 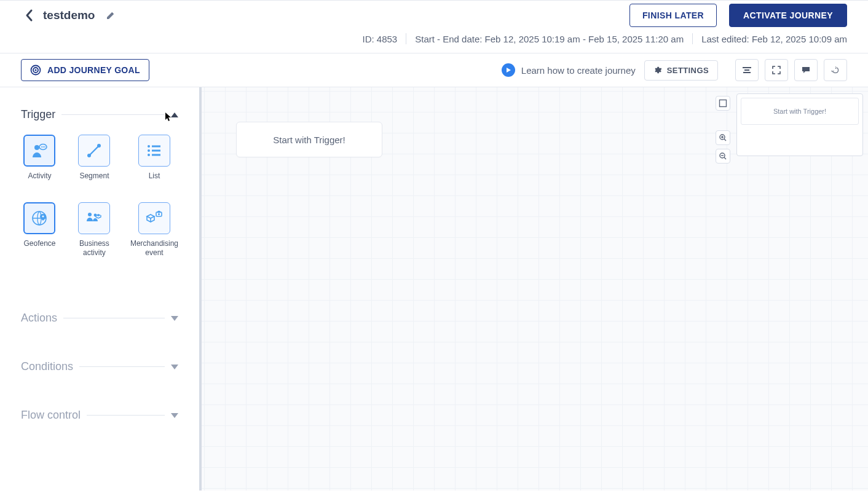 What do you see at coordinates (723, 138) in the screenshot?
I see `zoom-in-icon` at bounding box center [723, 138].